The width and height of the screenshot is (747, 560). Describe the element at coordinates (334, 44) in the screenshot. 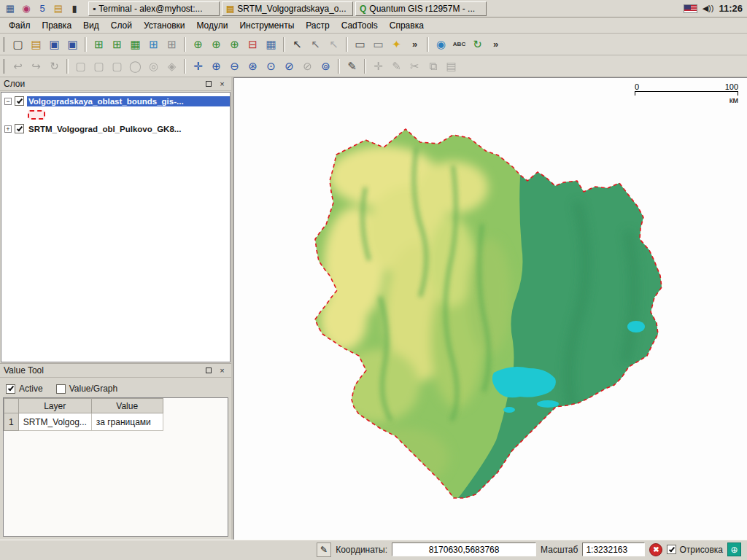

I see `deselect-features-button: ↖` at that location.